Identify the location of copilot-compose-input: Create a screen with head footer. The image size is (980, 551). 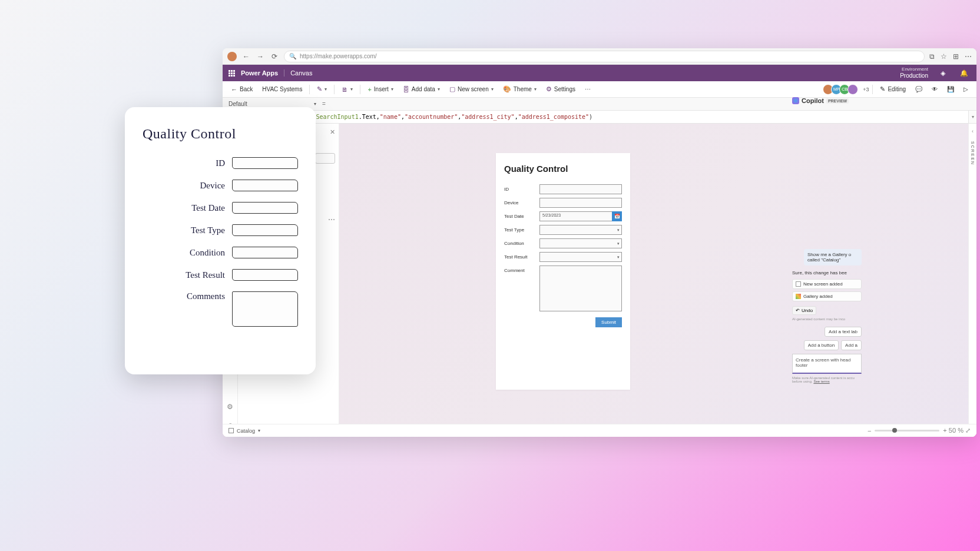
(827, 364).